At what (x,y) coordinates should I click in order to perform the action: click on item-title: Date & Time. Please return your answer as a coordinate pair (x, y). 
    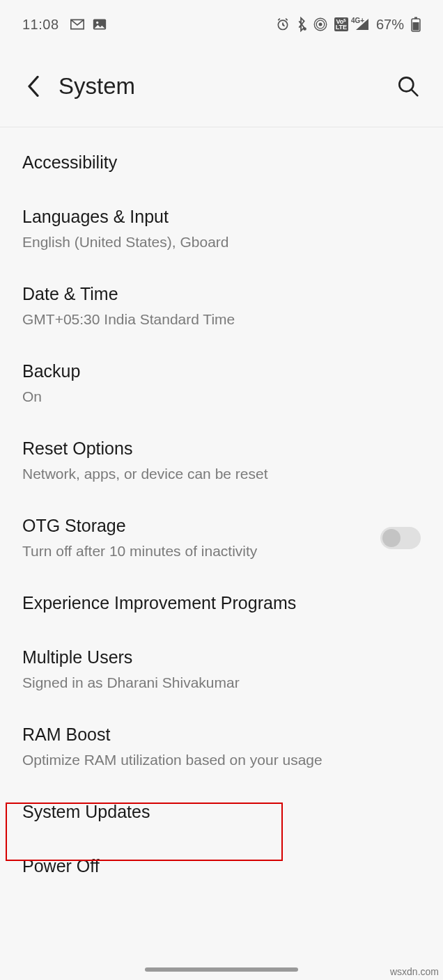
    Looking at the image, I should click on (222, 294).